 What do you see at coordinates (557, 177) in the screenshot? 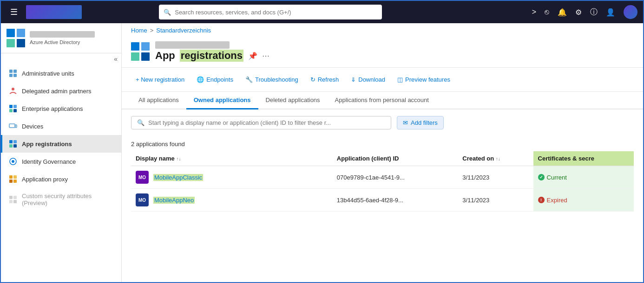
I see `status-label-0: Current` at bounding box center [557, 177].